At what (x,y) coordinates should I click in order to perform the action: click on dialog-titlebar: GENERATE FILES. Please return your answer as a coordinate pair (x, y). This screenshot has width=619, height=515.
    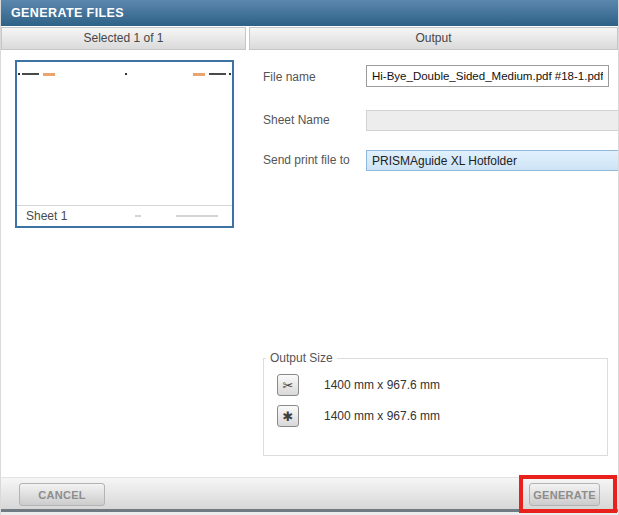
    Looking at the image, I should click on (310, 13).